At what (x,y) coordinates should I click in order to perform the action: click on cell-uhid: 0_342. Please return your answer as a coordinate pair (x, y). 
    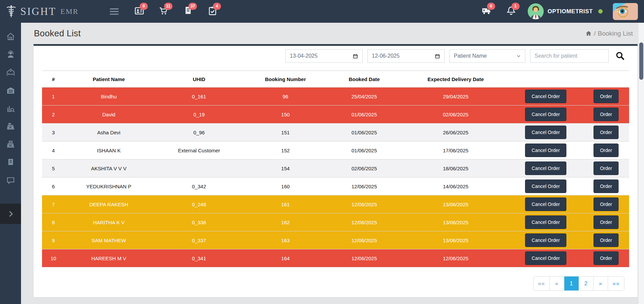
    Looking at the image, I should click on (199, 187).